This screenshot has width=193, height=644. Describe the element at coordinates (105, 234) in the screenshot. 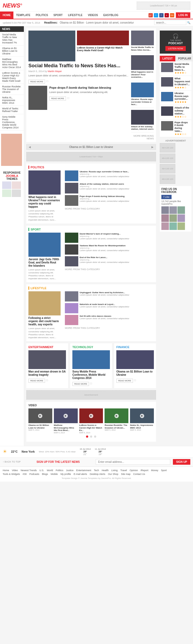

I see `sport-item-1-title: David Warner's lack of respect making...` at that location.